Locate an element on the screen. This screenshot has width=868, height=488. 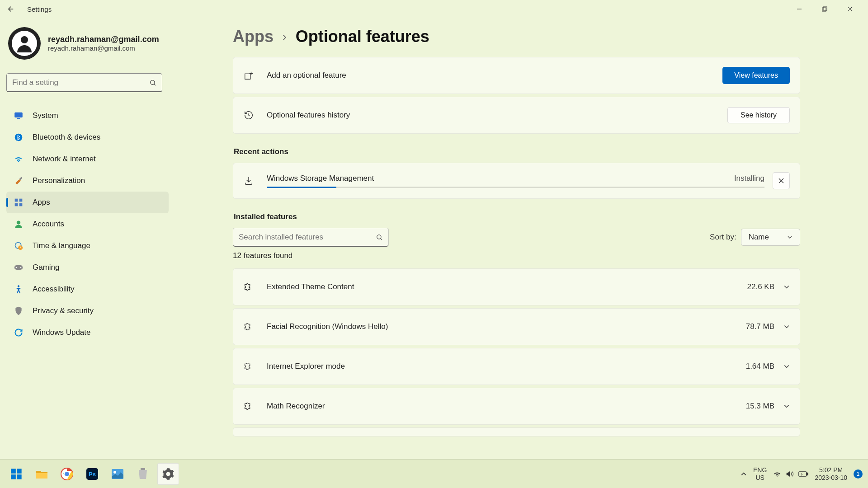
recent-action-status: Installing is located at coordinates (750, 178).